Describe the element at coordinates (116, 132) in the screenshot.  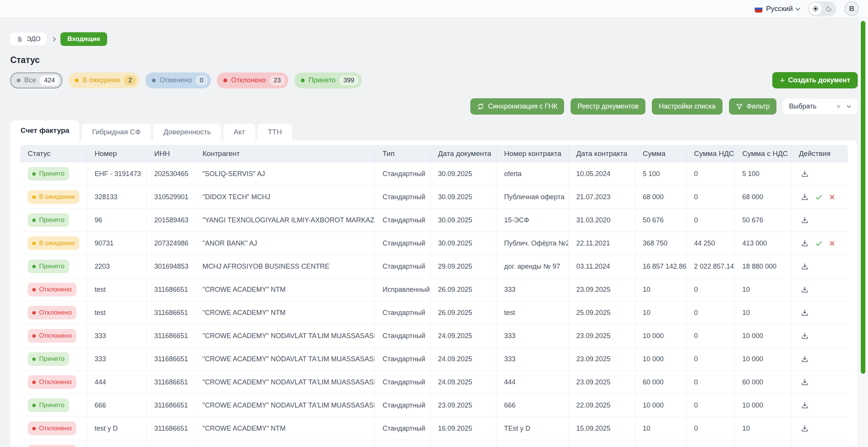
I see `tab-гибридная-сф: Гибридная СФ` at that location.